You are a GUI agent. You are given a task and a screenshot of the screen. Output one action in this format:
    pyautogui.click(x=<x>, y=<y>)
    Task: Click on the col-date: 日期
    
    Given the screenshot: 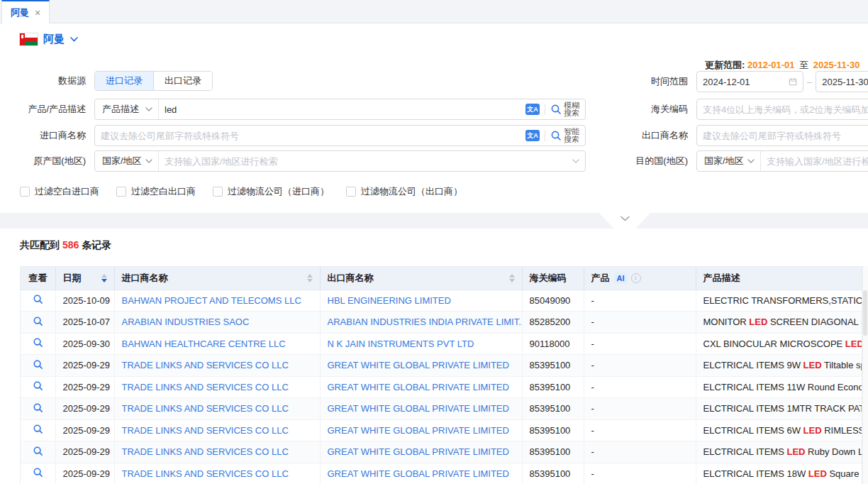 What is the action you would take?
    pyautogui.click(x=85, y=278)
    